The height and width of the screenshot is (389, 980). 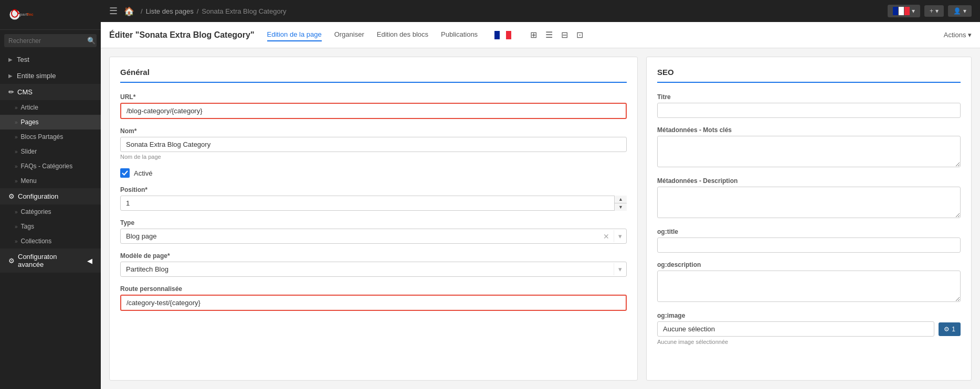 I want to click on seo-titre-input, so click(x=809, y=110).